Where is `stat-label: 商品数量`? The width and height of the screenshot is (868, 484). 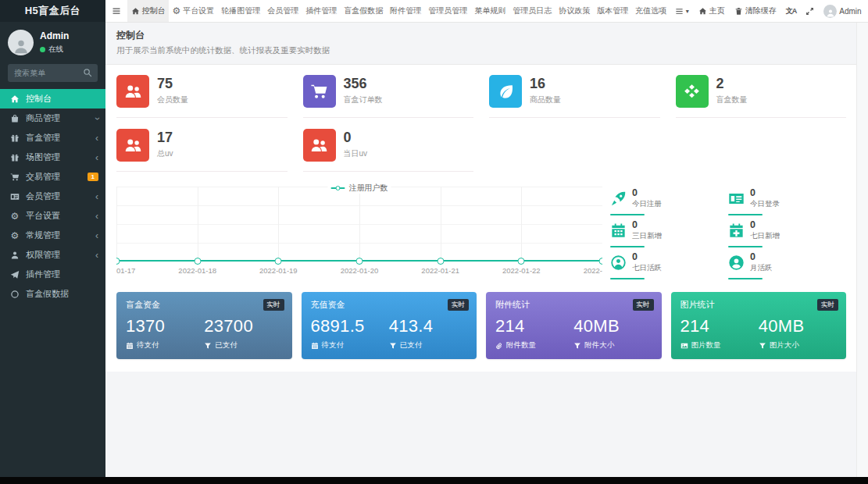
stat-label: 商品数量 is located at coordinates (545, 100).